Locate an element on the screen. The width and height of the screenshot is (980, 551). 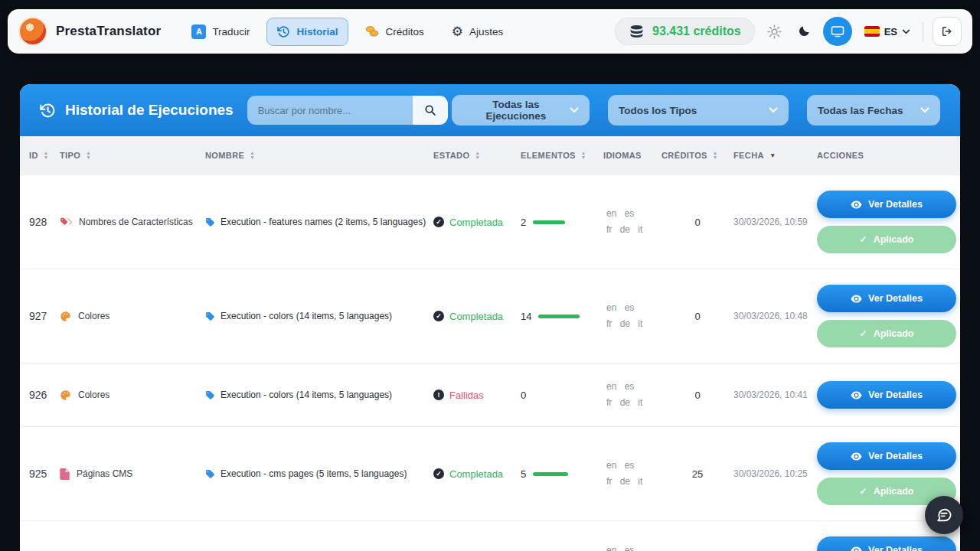
divider is located at coordinates (923, 31).